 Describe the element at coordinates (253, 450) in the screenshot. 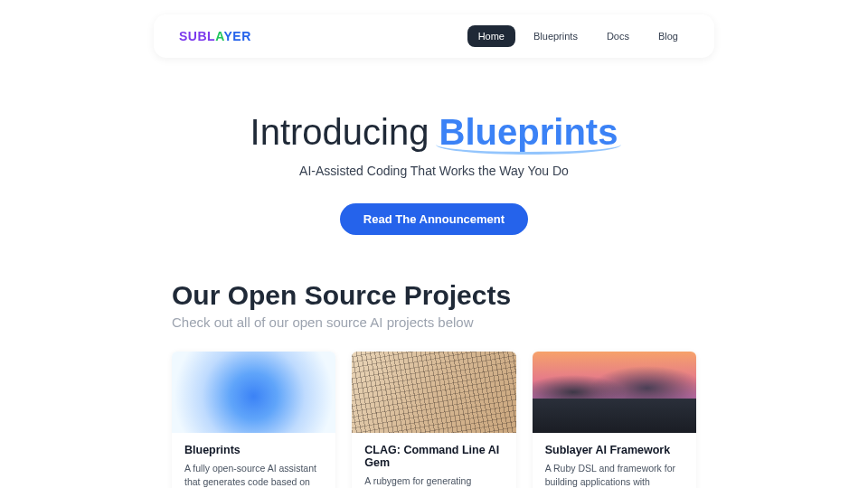

I see `card-title: Blueprints` at that location.